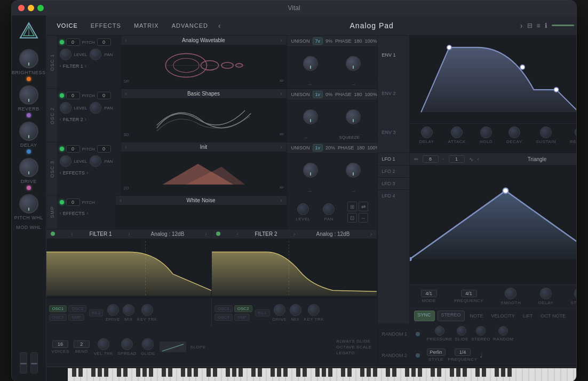  What do you see at coordinates (220, 26) in the screenshot?
I see `nav-less-button: ‹` at bounding box center [220, 26].